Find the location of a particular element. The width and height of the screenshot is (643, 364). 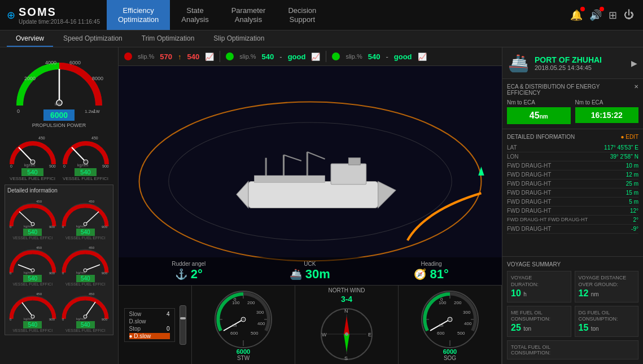

sub-nav-speed: Speed Optimization is located at coordinates (93, 38).